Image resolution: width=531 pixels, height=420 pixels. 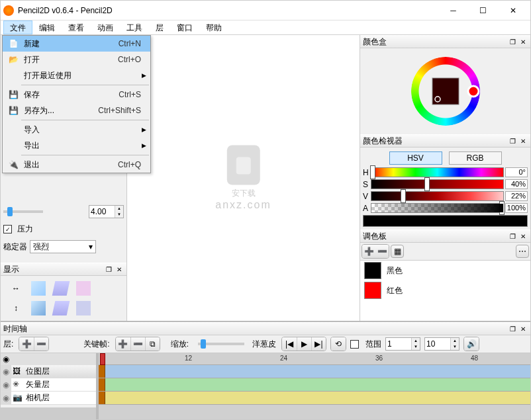 What do you see at coordinates (516, 172) in the screenshot?
I see `hue-value: 0°` at bounding box center [516, 172].